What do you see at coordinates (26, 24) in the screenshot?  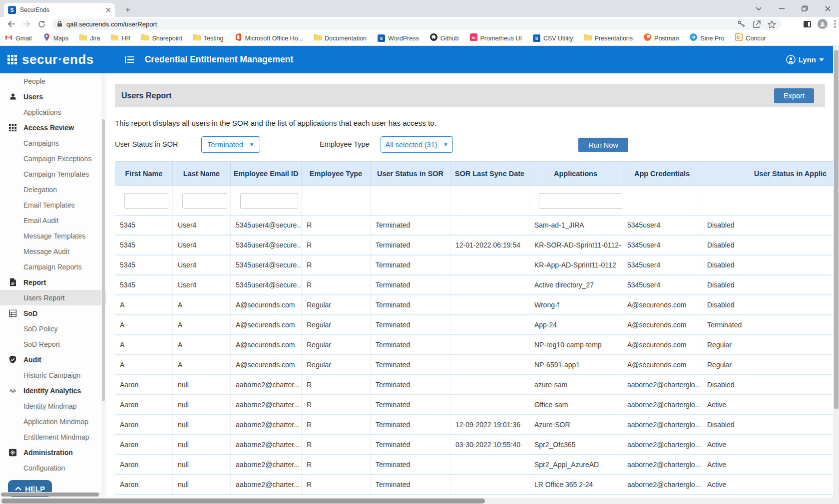 I see `forward-button` at bounding box center [26, 24].